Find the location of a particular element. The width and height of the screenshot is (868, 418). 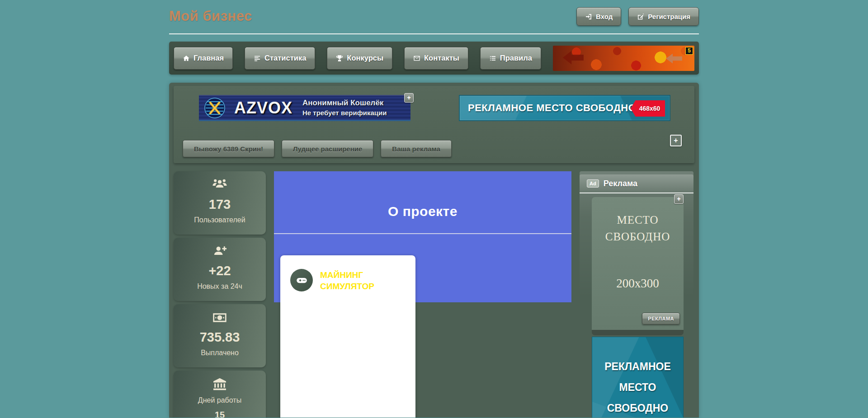

stat-label: Выплачено is located at coordinates (220, 353).